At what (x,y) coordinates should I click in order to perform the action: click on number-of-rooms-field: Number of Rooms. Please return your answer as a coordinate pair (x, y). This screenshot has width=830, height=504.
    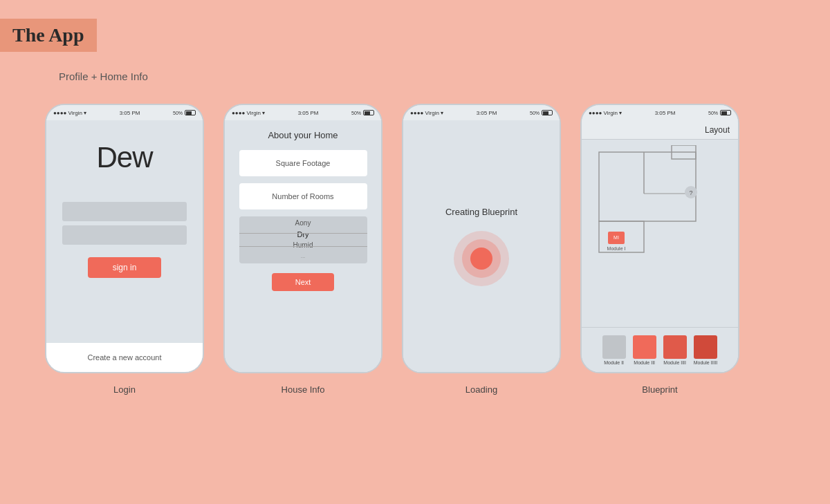
    Looking at the image, I should click on (303, 196).